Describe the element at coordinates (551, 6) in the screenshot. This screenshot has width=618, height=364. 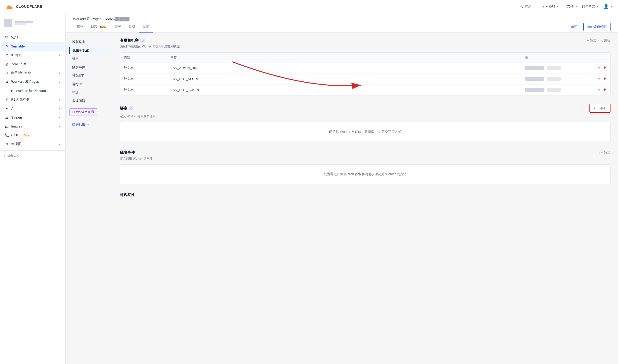
I see `add-button: + + 添加 ▼` at that location.